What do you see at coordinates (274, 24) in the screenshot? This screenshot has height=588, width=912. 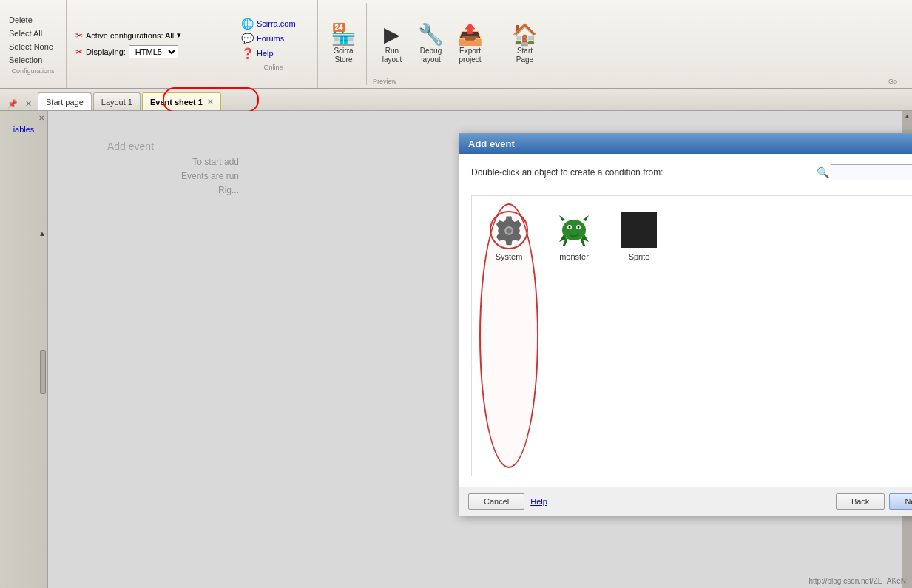 I see `scirra-link: 🌐 Scirra.com` at bounding box center [274, 24].